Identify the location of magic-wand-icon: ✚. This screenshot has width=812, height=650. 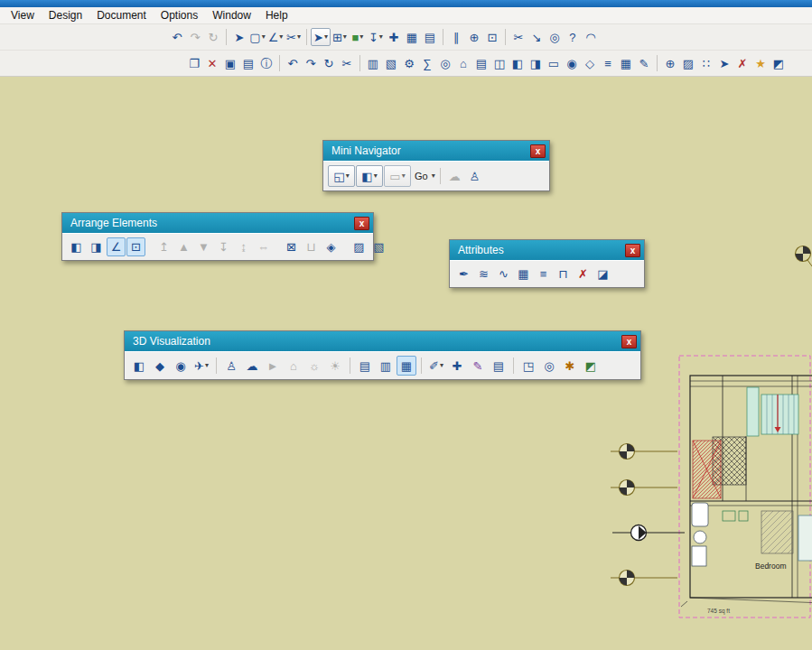
(394, 37).